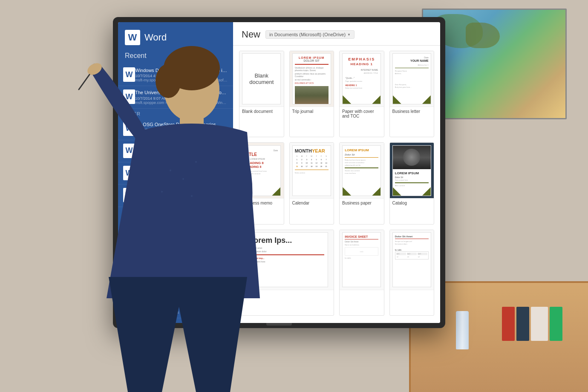 This screenshot has width=588, height=392. What do you see at coordinates (182, 70) in the screenshot?
I see `doc-name-1: Windows Dev Box - How to Integrate UG in…` at bounding box center [182, 70].